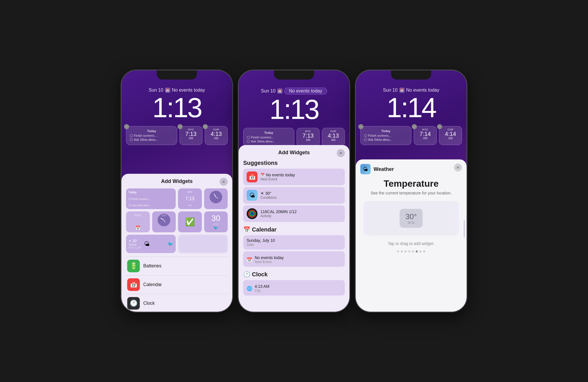 This screenshot has height=382, width=588. I want to click on suggestion-activity-2: 116CAL 20MIN 1/12 Activity, so click(294, 214).